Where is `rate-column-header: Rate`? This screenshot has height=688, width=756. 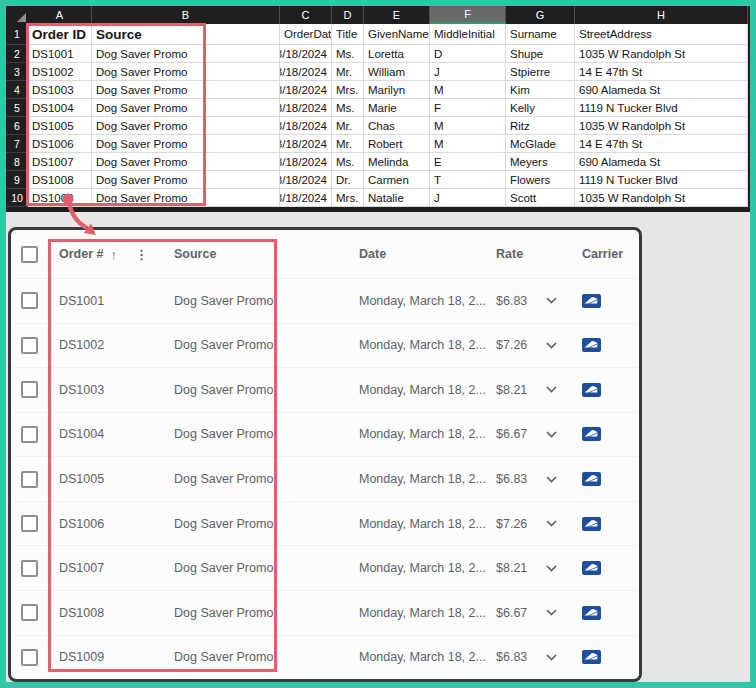
rate-column-header: Rate is located at coordinates (529, 254).